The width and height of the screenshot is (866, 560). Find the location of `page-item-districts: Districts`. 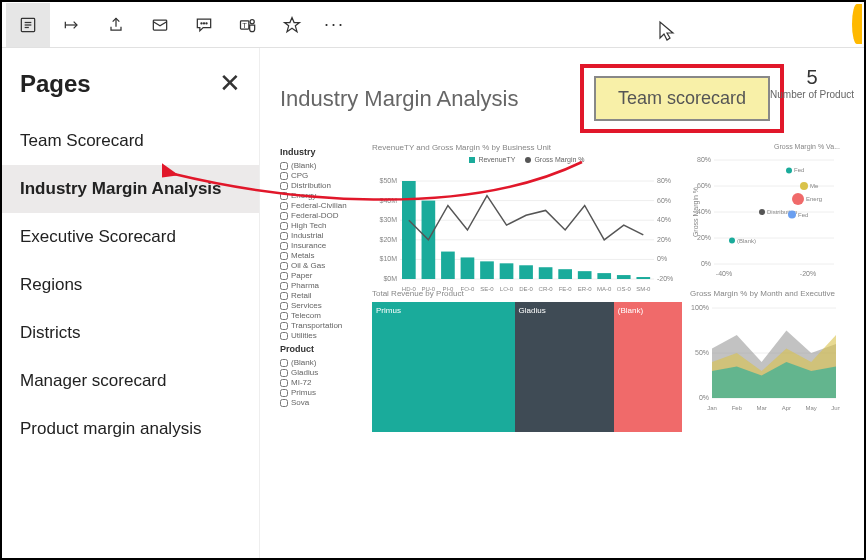

page-item-districts: Districts is located at coordinates (130, 333).